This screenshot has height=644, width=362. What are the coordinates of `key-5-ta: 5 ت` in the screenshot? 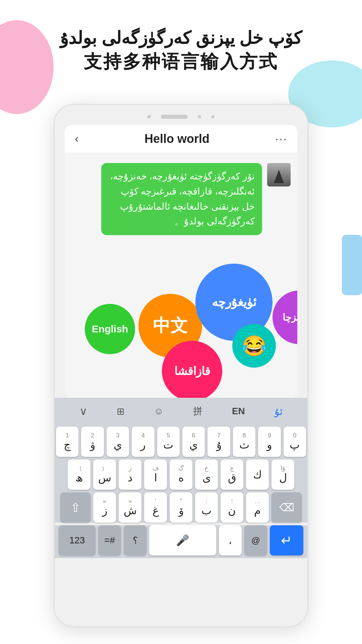 It's located at (168, 442).